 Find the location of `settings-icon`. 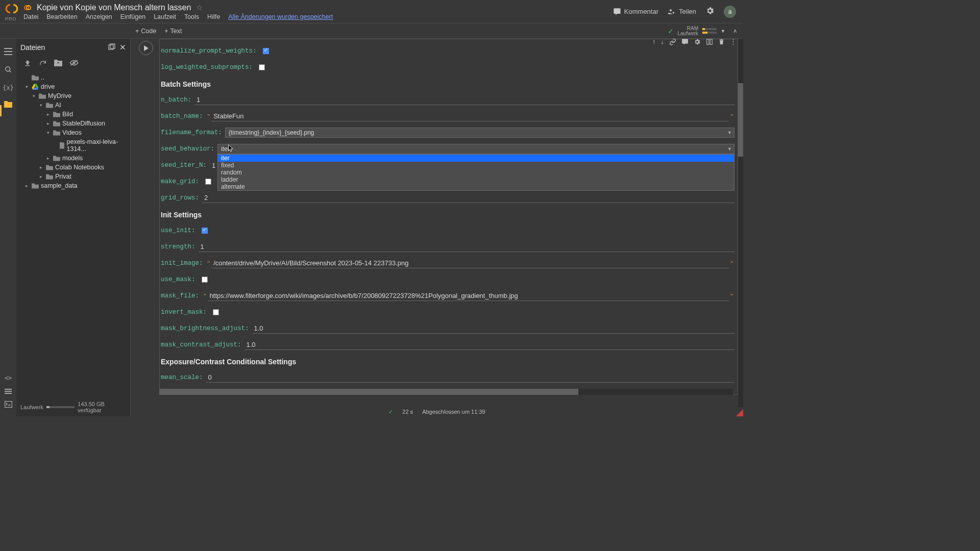

settings-icon is located at coordinates (710, 11).